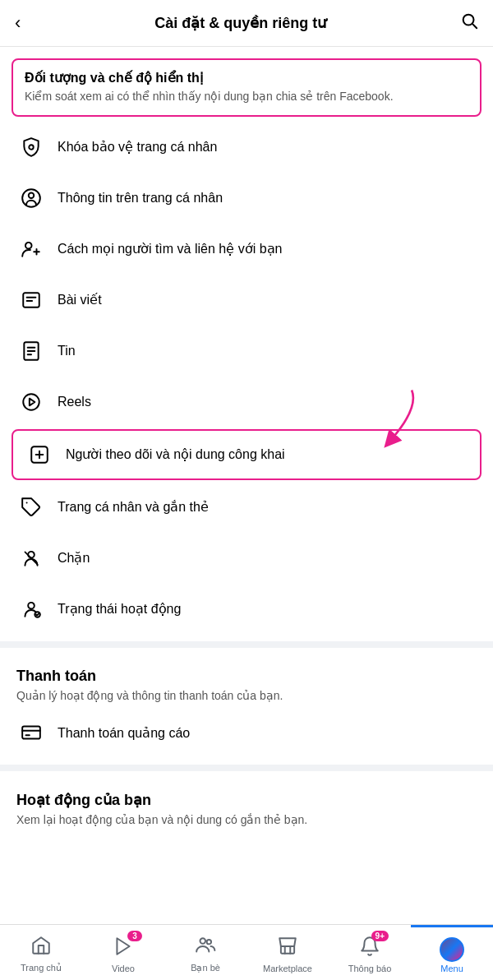 This screenshot has height=980, width=493. Describe the element at coordinates (31, 609) in the screenshot. I see `activity-icon` at that location.